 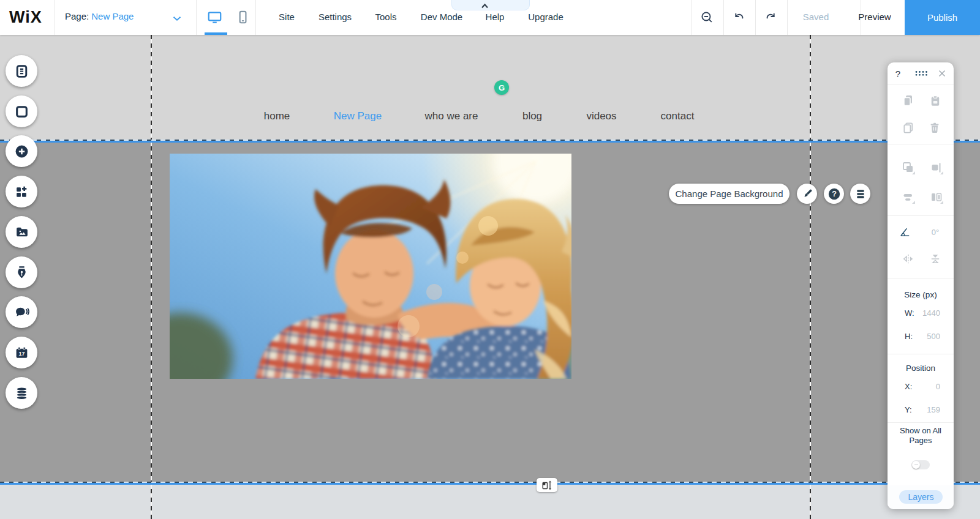 I want to click on add-apps-icon, so click(x=22, y=192).